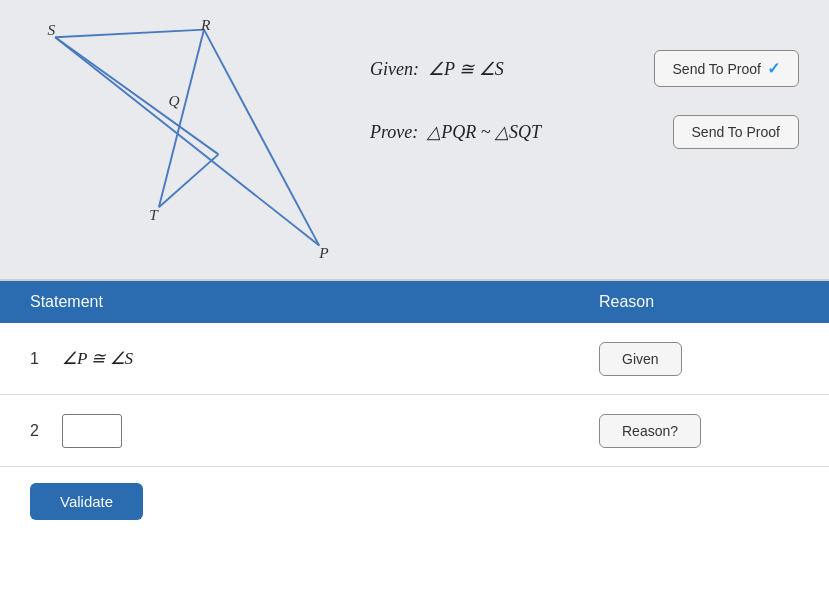  Describe the element at coordinates (414, 302) in the screenshot. I see `table-header: Statement Reason` at that location.